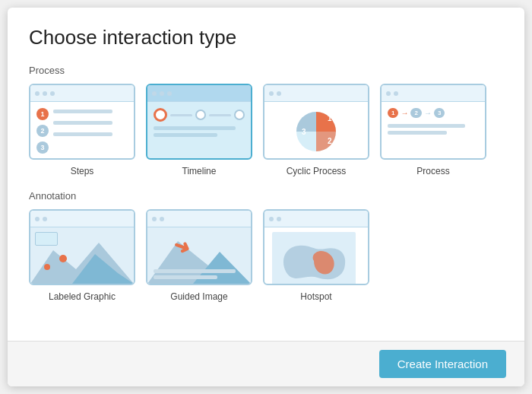  Describe the element at coordinates (43, 131) in the screenshot. I see `step-2: 2` at that location.